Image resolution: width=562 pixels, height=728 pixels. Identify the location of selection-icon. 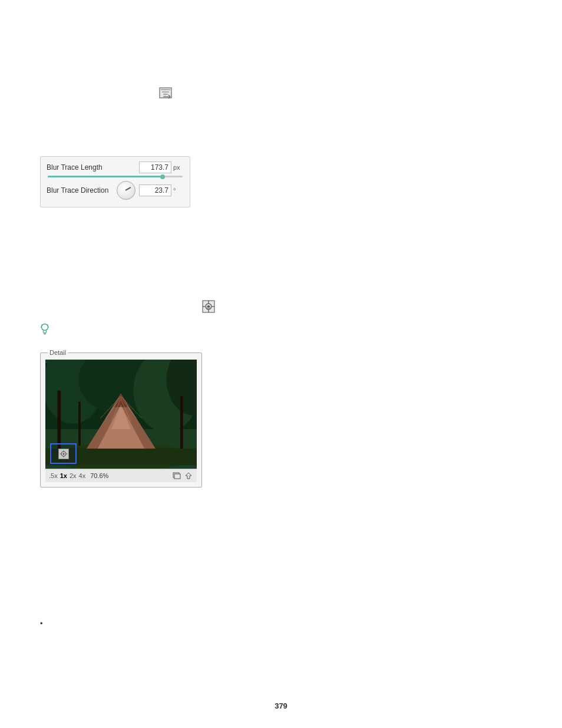
(64, 454).